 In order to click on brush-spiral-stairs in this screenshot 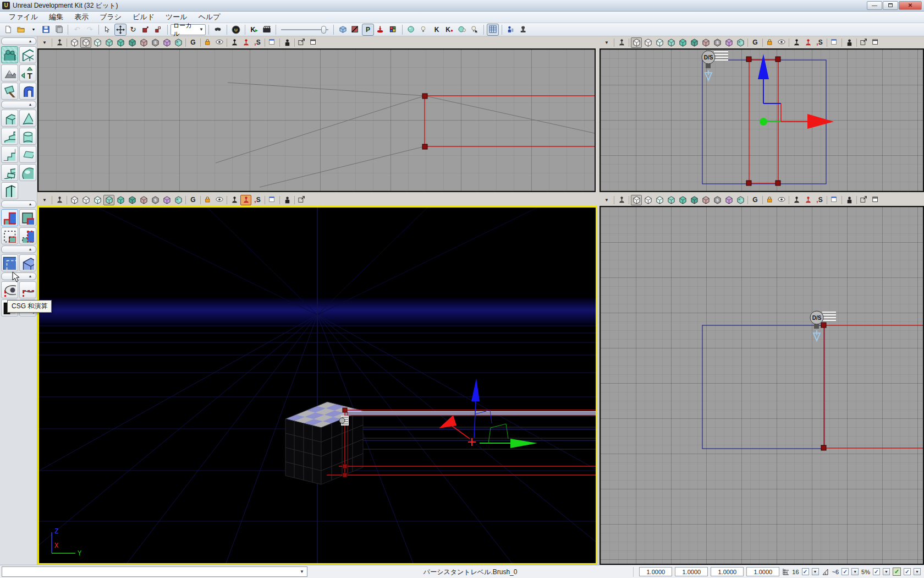, I will do `click(10, 173)`.